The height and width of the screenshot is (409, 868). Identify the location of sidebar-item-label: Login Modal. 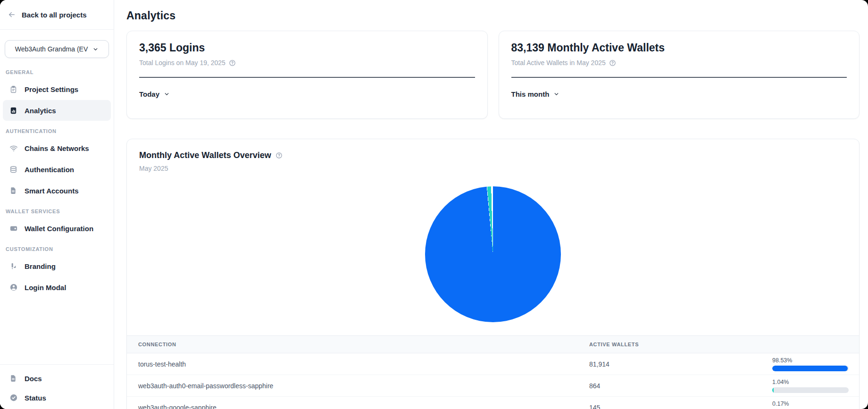
(45, 288).